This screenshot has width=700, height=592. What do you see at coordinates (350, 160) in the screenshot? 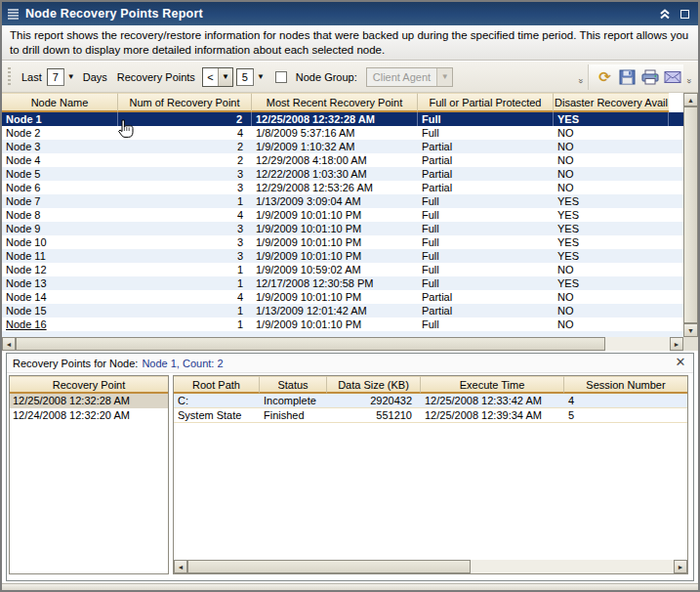
I see `table-row: Node 4212/29/2008 4:18:00 AMPartialNO` at bounding box center [350, 160].